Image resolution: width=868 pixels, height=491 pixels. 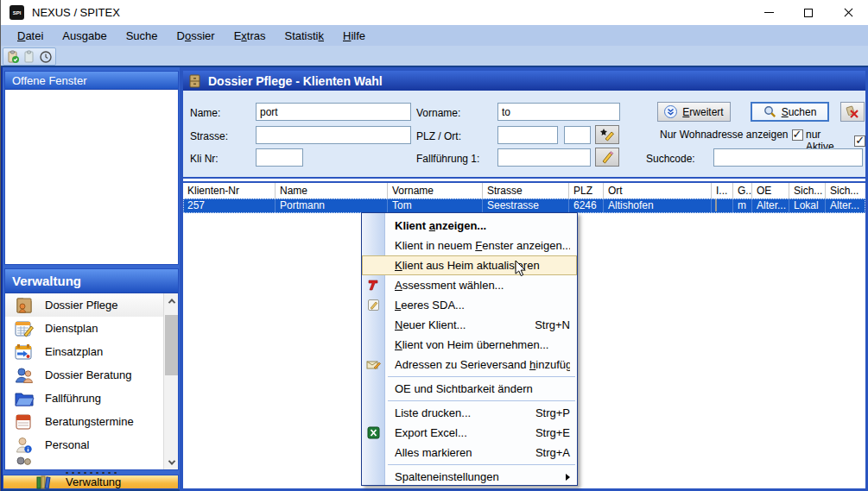 I want to click on menu-bar: Datei Ausgabe Suche Dossier Extras Stati…, so click(x=434, y=35).